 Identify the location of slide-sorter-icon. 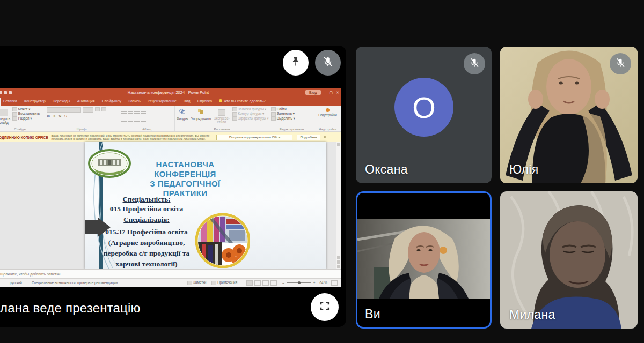
(258, 283).